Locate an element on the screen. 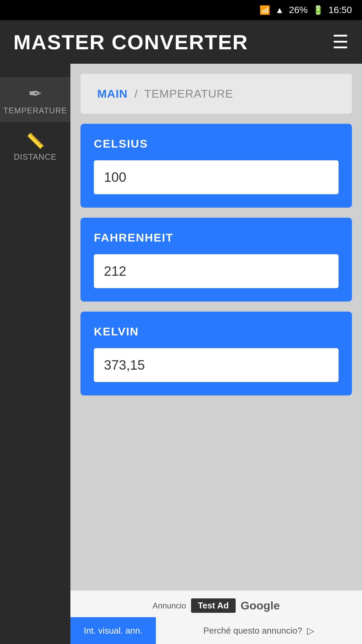 Image resolution: width=362 pixels, height=644 pixels. ad-test-badge: Test Ad is located at coordinates (213, 606).